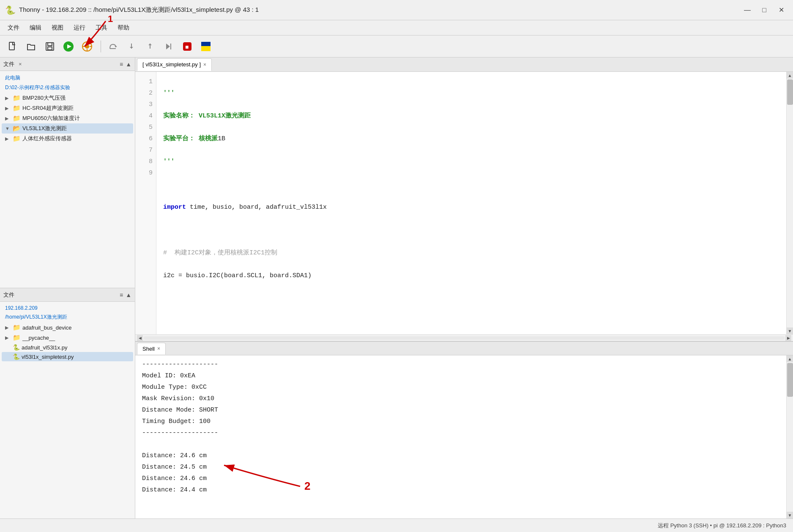  I want to click on menu-run: 运行, so click(79, 28).